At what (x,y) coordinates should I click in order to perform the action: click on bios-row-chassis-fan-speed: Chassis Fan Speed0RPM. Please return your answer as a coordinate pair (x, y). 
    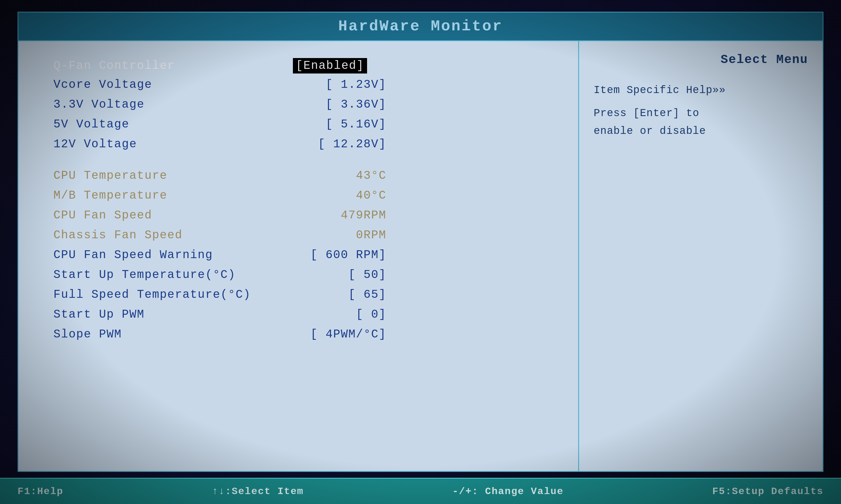
    Looking at the image, I should click on (307, 236).